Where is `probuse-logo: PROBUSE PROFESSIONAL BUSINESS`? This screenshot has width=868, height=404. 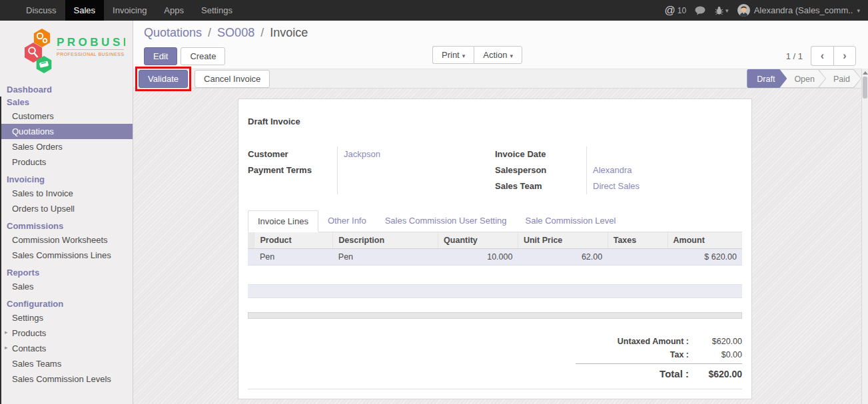
probuse-logo: PROBUSE PROFESSIONAL BUSINESS is located at coordinates (79, 53).